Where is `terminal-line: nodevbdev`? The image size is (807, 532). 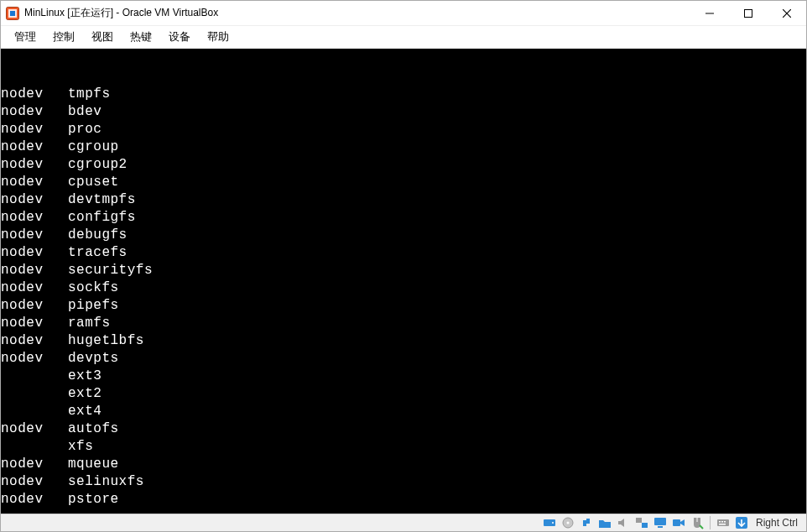
terminal-line: nodevbdev is located at coordinates (404, 112).